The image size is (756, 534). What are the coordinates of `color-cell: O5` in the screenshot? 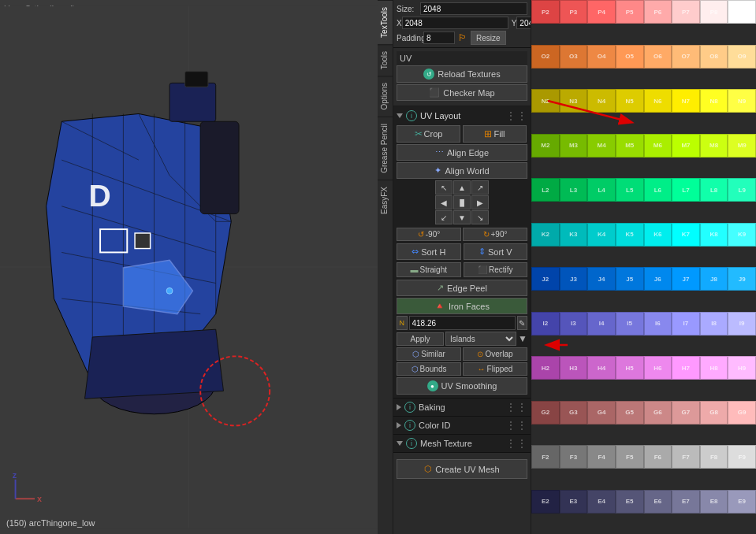 It's located at (630, 57).